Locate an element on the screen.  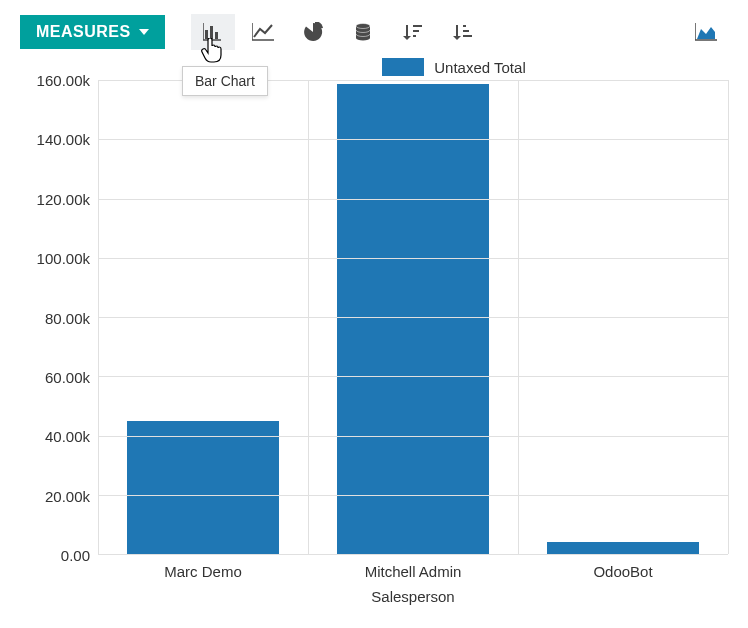
x-axis-title: Salesperson is located at coordinates (413, 596).